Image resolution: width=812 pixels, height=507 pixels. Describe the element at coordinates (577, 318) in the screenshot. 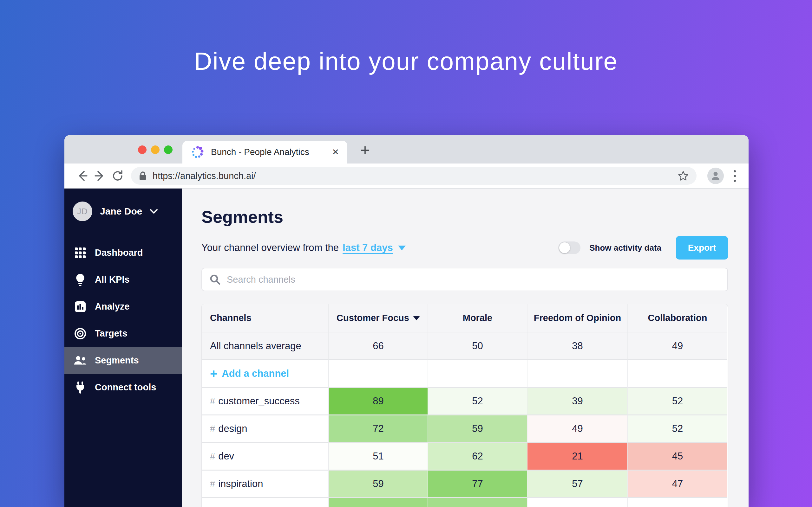

I see `col-header-freedom-of-opinion: Freedom of Opinion` at that location.